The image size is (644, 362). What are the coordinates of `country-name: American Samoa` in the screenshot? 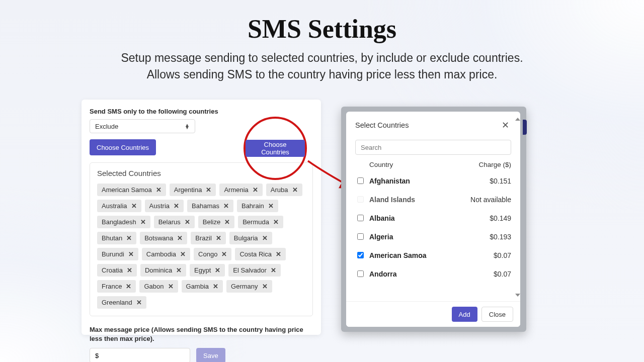 It's located at (417, 255).